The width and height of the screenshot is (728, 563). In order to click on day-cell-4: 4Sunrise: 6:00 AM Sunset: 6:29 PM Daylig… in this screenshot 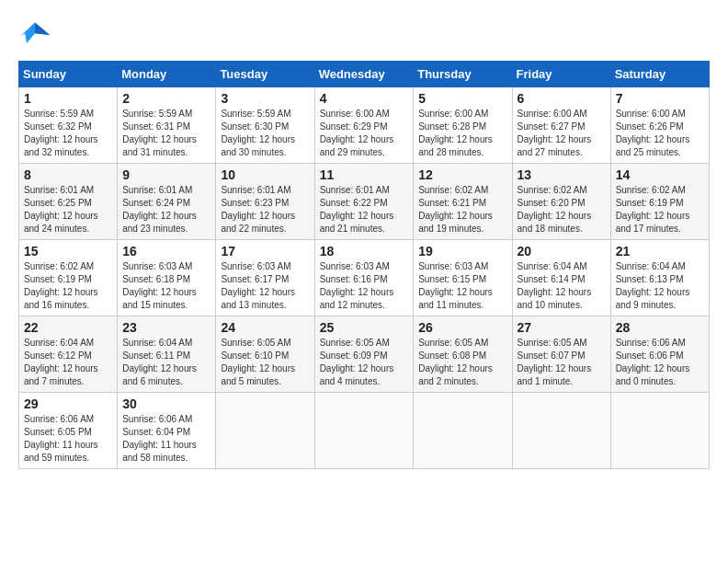, I will do `click(364, 125)`.